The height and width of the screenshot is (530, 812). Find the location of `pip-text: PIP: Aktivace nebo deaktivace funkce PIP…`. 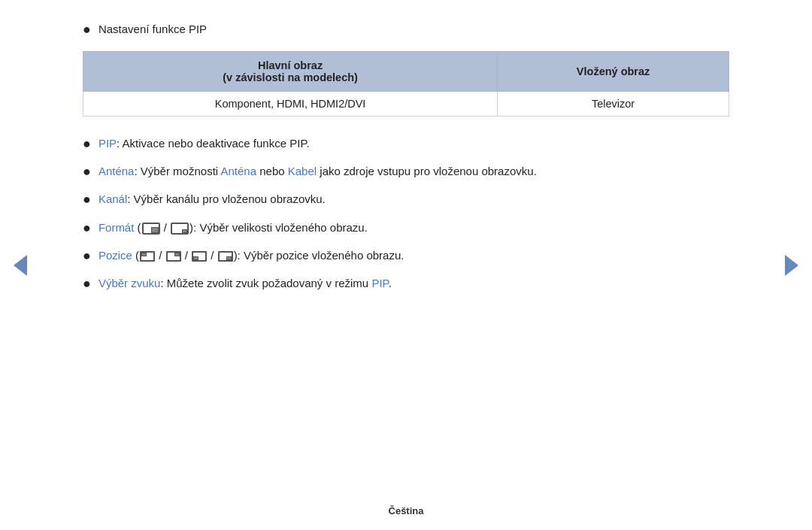

pip-text: PIP: Aktivace nebo deaktivace funkce PIP… is located at coordinates (414, 143).